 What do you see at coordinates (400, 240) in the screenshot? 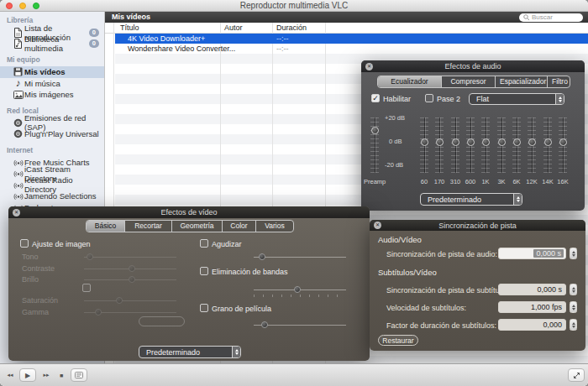
I see `audio-video-section-label: Audio/Vídeo` at bounding box center [400, 240].